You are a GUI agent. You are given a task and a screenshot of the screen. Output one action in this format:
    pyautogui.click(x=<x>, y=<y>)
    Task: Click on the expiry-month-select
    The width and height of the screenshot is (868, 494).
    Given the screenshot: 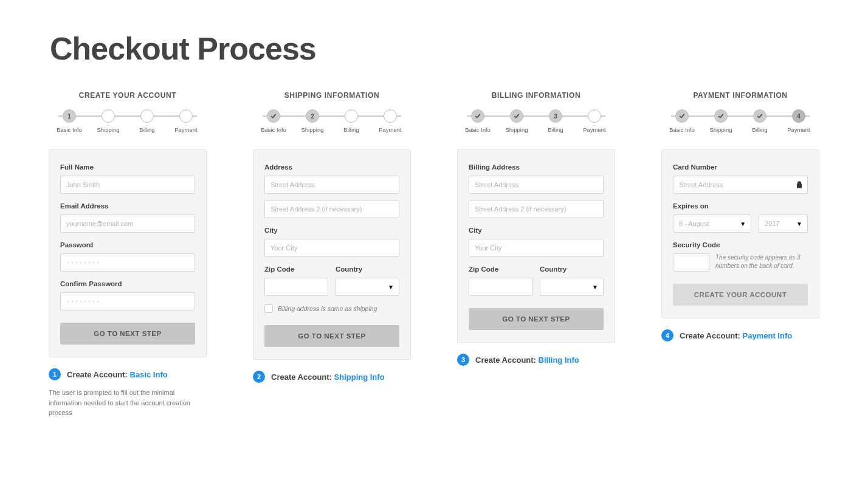 What is the action you would take?
    pyautogui.click(x=712, y=224)
    